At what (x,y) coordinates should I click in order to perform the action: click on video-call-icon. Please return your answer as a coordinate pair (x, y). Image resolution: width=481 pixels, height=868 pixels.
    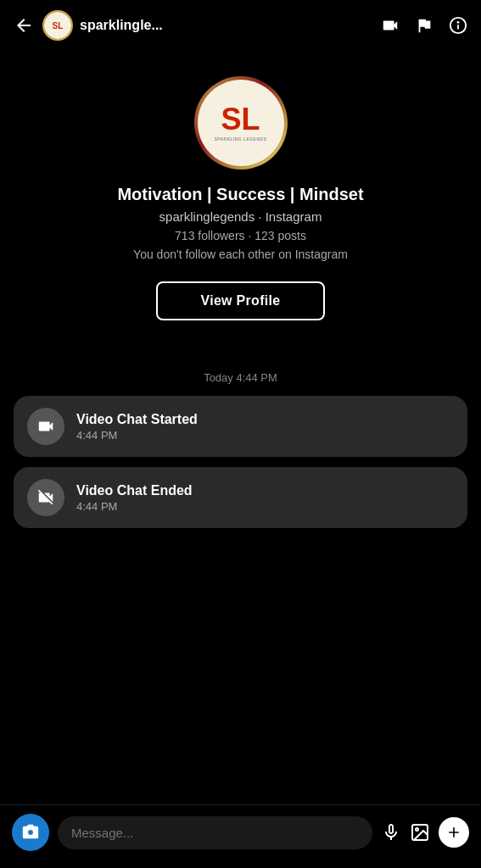
    Looking at the image, I should click on (390, 25).